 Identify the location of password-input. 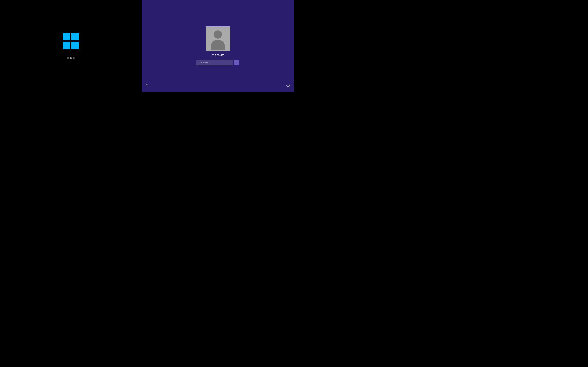
(215, 63).